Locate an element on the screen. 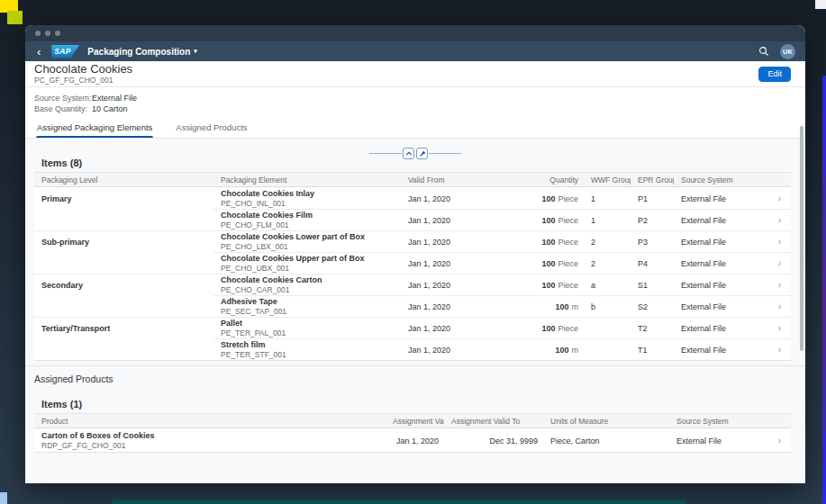 The width and height of the screenshot is (826, 504). epr-group-cell: P4 is located at coordinates (652, 263).